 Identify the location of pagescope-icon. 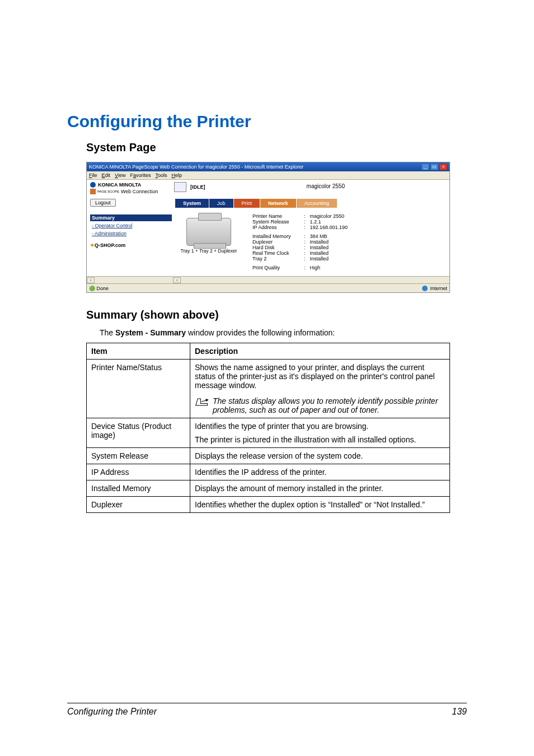
(93, 192).